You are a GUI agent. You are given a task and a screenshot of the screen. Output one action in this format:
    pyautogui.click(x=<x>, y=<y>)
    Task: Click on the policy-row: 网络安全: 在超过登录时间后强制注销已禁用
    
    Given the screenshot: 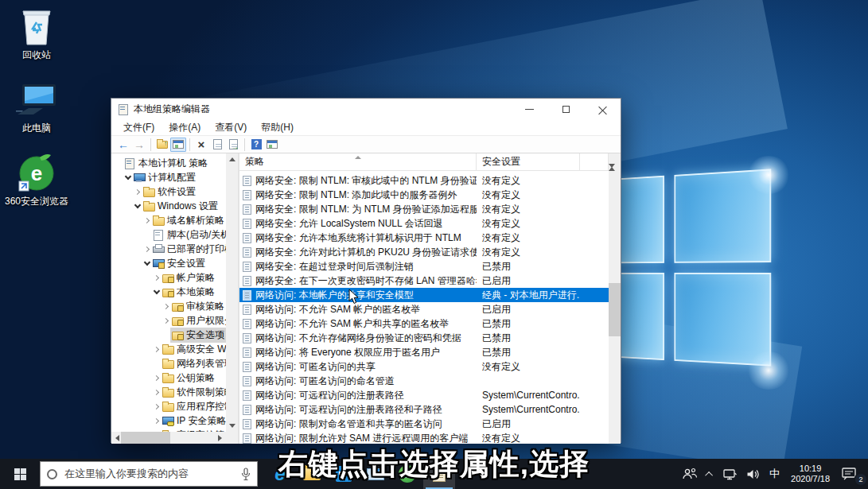 What is the action you would take?
    pyautogui.click(x=424, y=266)
    